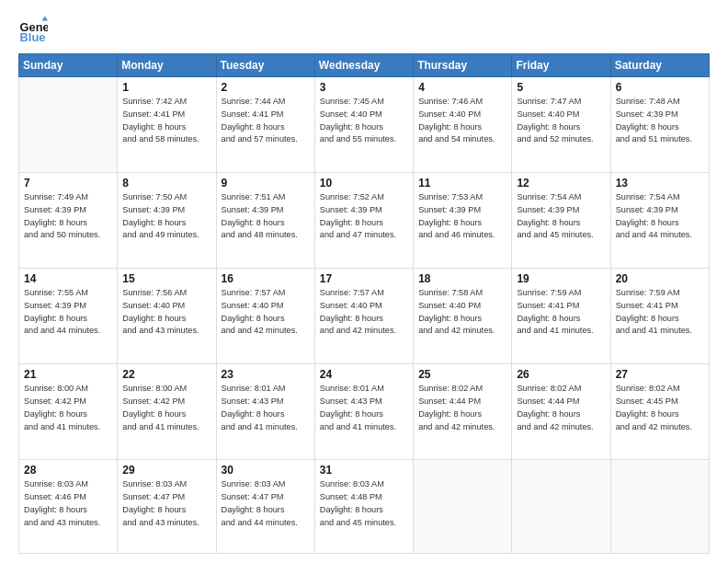  Describe the element at coordinates (166, 198) in the screenshot. I see `sunrise-text: Sunrise: 7:50 AM` at that location.